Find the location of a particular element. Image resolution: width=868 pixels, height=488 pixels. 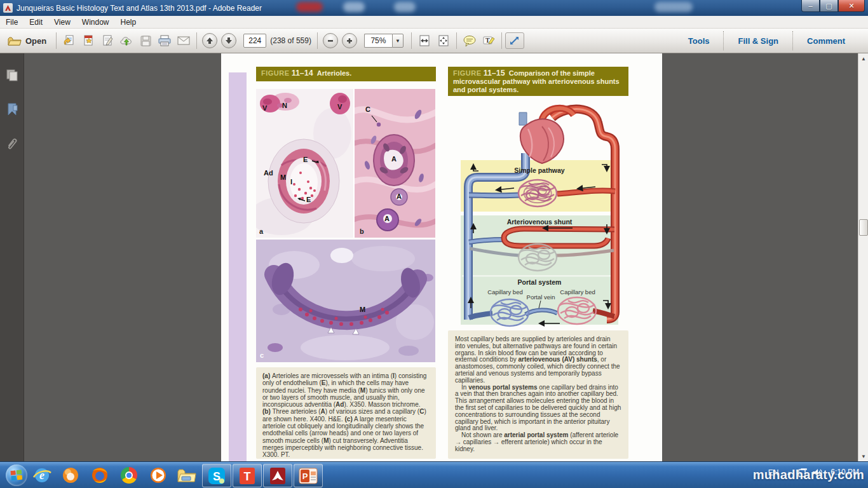

page-thumbnails-button is located at coordinates (12, 75).